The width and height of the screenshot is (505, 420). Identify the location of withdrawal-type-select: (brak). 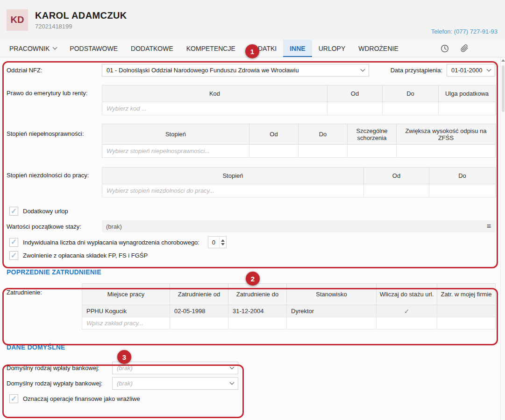
(175, 384).